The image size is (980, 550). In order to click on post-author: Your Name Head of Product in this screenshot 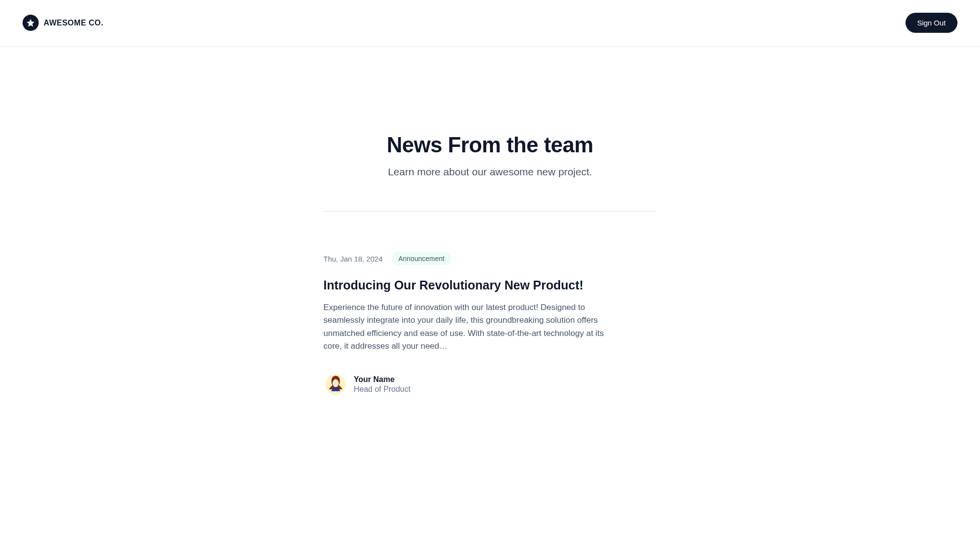, I will do `click(490, 384)`.